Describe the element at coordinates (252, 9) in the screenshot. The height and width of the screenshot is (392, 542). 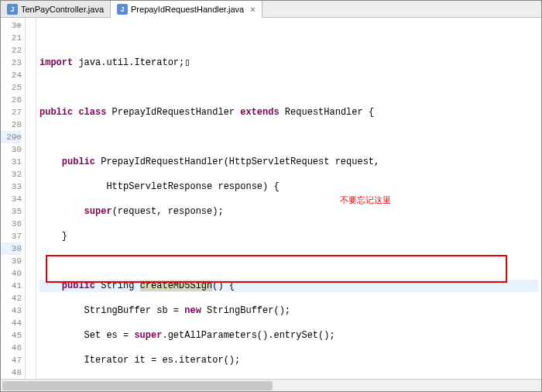
I see `close-icon: ×` at that location.